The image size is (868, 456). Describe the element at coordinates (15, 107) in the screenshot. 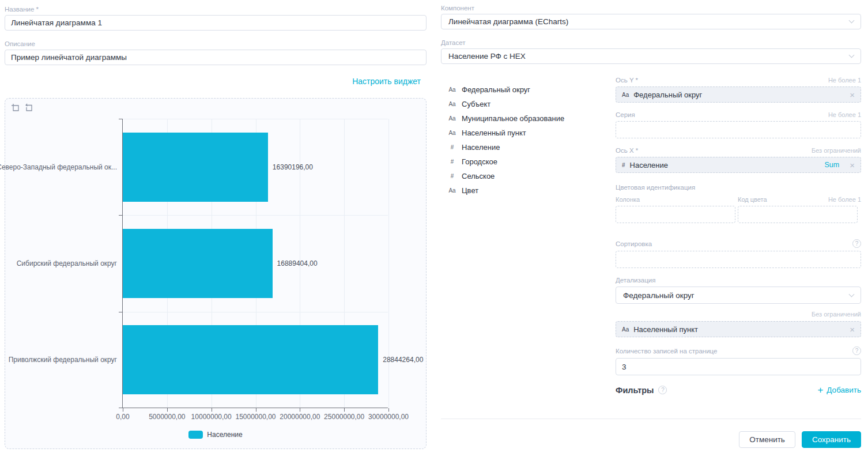

I see `datazoom-icon` at that location.